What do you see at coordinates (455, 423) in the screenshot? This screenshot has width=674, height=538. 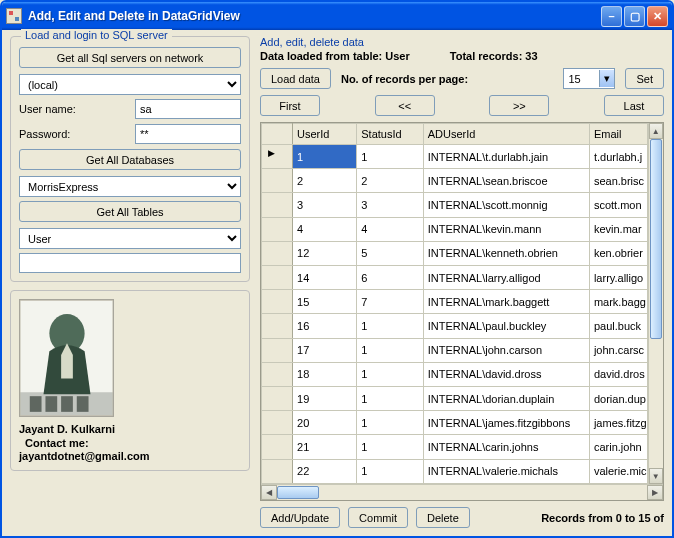 I see `table-row: 201INTERNAL\james.fitzgibbonsjames.fitzg` at bounding box center [455, 423].